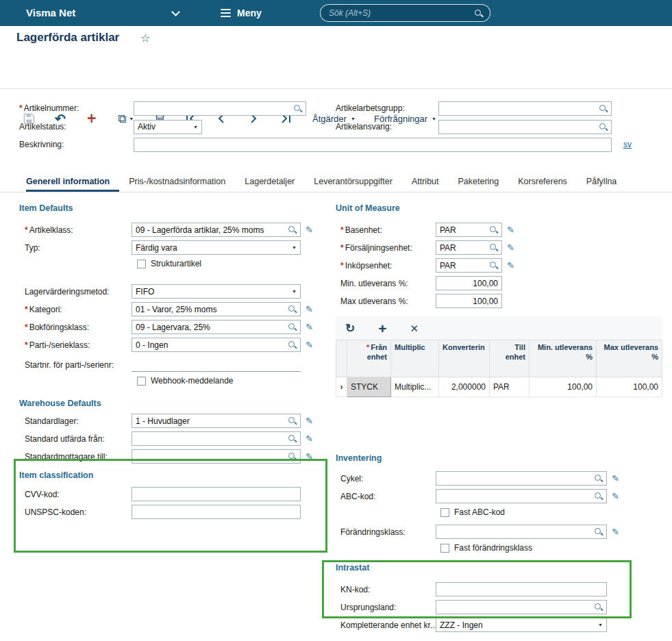 The height and width of the screenshot is (641, 672). What do you see at coordinates (369, 388) in the screenshot?
I see `cell-fran-enhet: STYCK` at bounding box center [369, 388].